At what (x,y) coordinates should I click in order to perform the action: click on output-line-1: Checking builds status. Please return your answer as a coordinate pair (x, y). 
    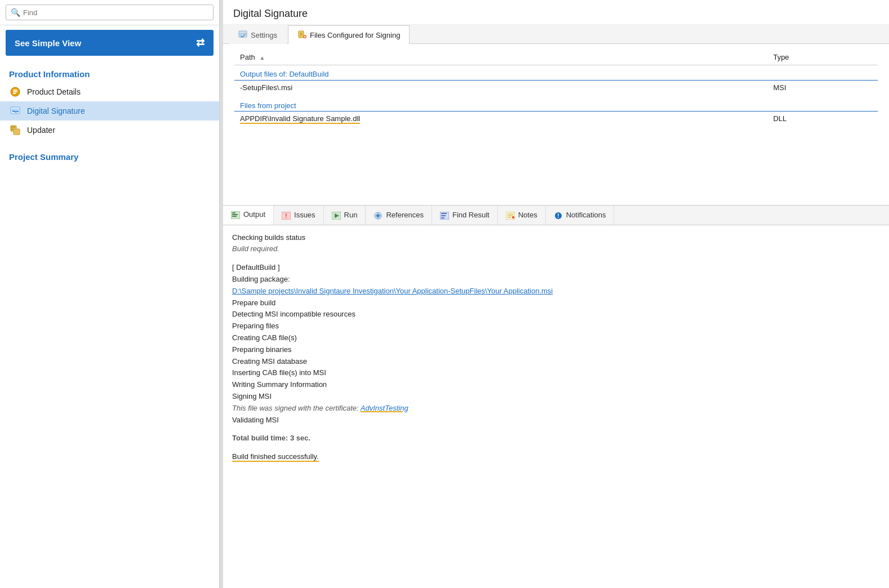
    Looking at the image, I should click on (556, 238).